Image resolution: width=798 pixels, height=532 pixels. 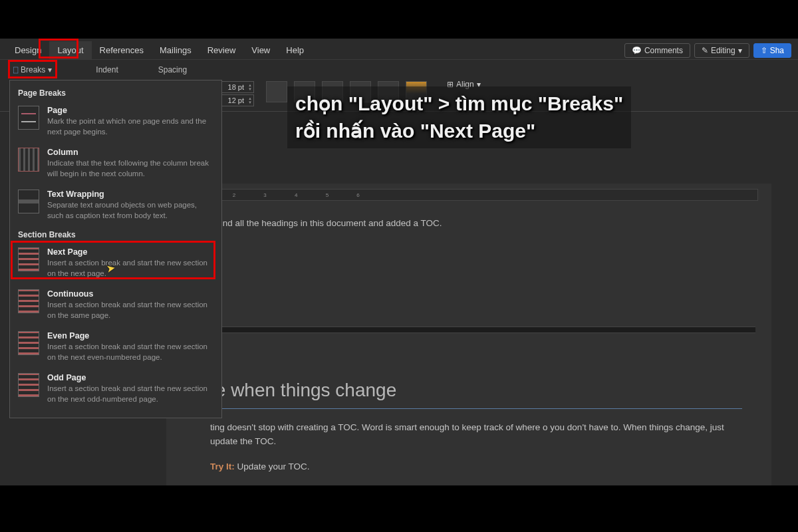 What do you see at coordinates (764, 51) in the screenshot?
I see `share-icon: ⇧` at bounding box center [764, 51].